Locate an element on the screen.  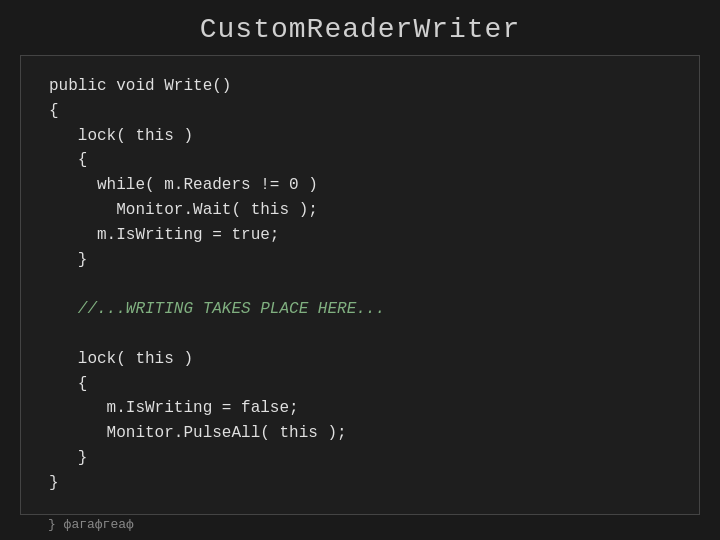
code-line-4: { is located at coordinates (68, 160).